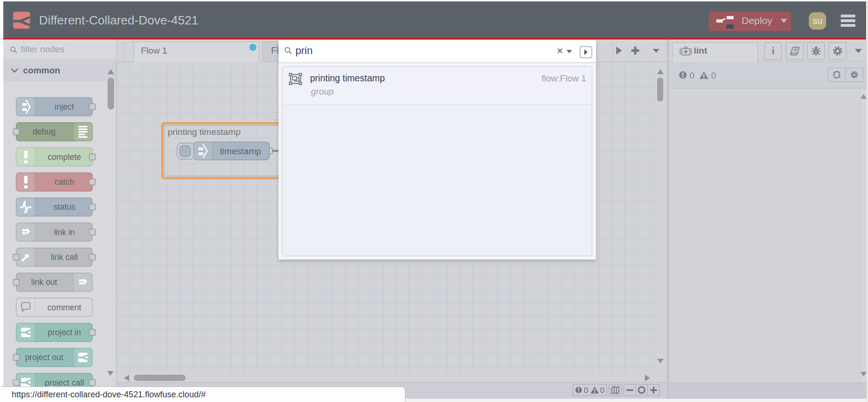 The height and width of the screenshot is (402, 868). What do you see at coordinates (204, 132) in the screenshot?
I see `svg-text: printing timestamp` at bounding box center [204, 132].